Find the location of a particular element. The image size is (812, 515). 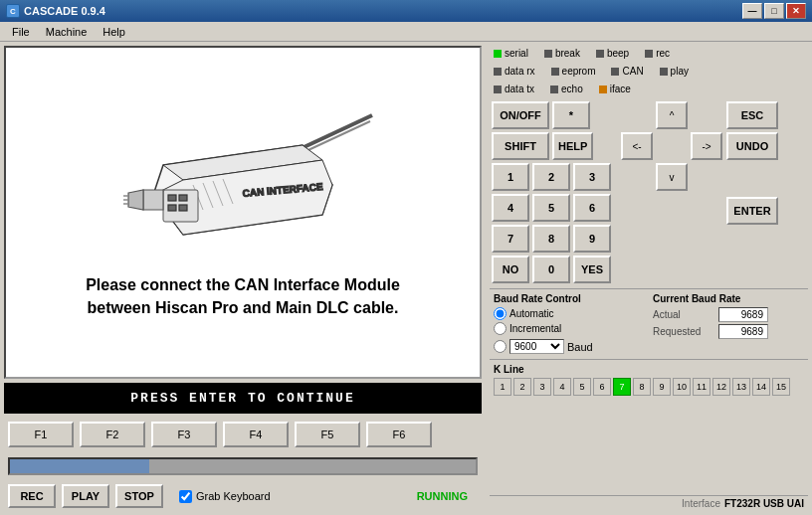

keypad-row-2: SHIFT HELP is located at coordinates (551, 146).